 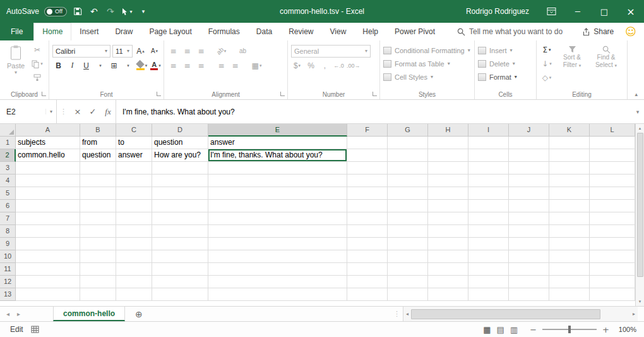 What do you see at coordinates (35, 329) in the screenshot?
I see `macro-record-button` at bounding box center [35, 329].